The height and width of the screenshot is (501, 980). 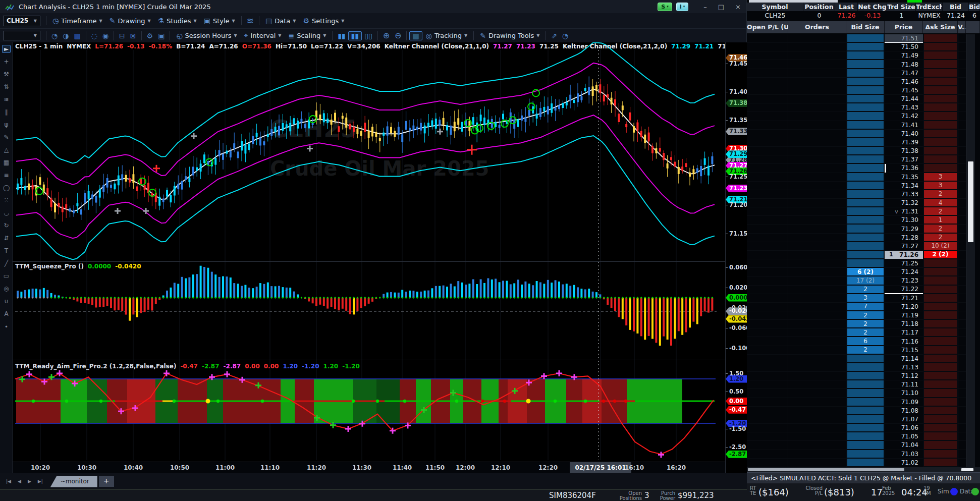 I want to click on price-cell: 71.17, so click(x=904, y=333).